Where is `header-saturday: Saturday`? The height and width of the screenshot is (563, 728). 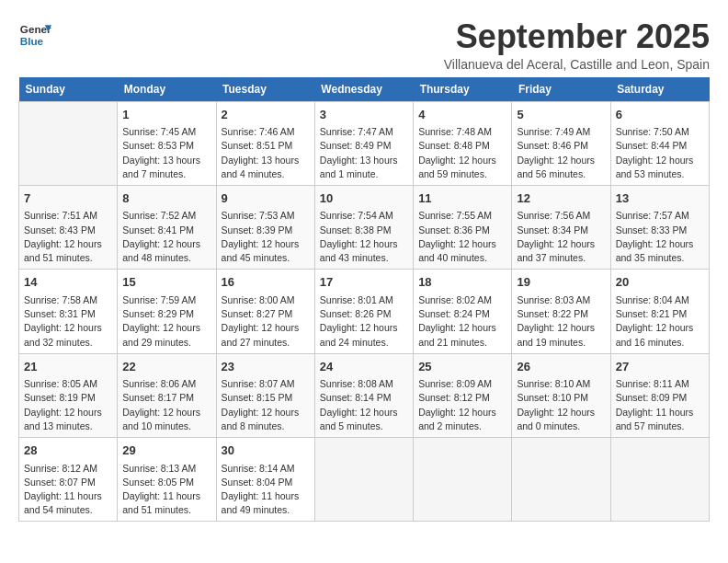
header-saturday: Saturday is located at coordinates (660, 90).